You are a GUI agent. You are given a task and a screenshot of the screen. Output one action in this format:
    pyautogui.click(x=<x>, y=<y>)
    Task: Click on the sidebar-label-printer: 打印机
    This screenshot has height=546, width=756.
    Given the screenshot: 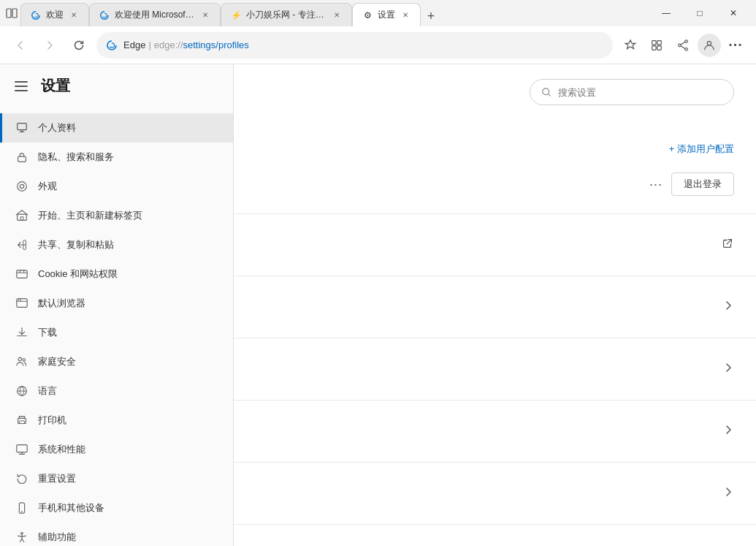 What is the action you would take?
    pyautogui.click(x=53, y=420)
    